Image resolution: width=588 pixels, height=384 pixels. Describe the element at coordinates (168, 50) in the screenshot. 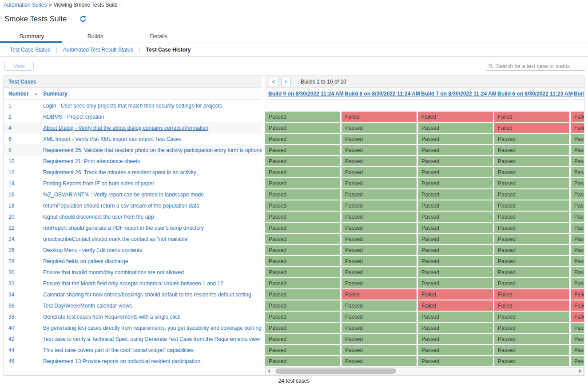

I see `subtab-test-case-history: Test Case History` at that location.